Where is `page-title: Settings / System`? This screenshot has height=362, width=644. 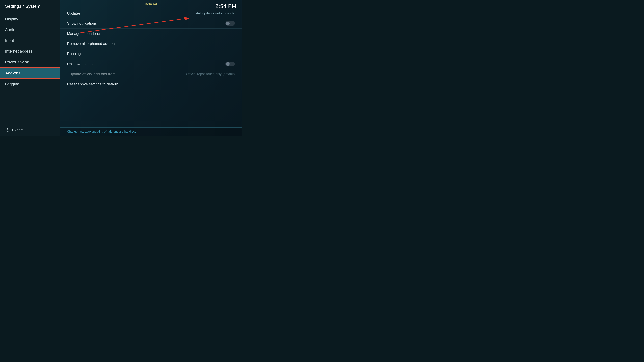 page-title: Settings / System is located at coordinates (30, 6).